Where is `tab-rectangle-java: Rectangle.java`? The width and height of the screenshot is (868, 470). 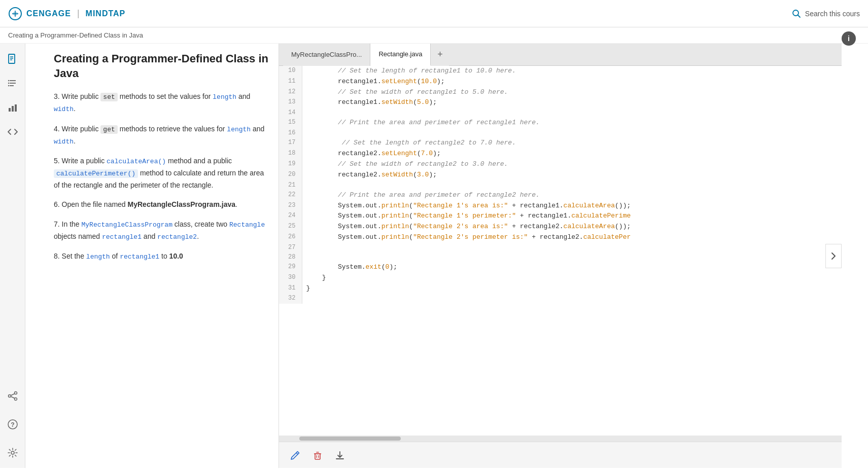 tab-rectangle-java: Rectangle.java is located at coordinates (401, 55).